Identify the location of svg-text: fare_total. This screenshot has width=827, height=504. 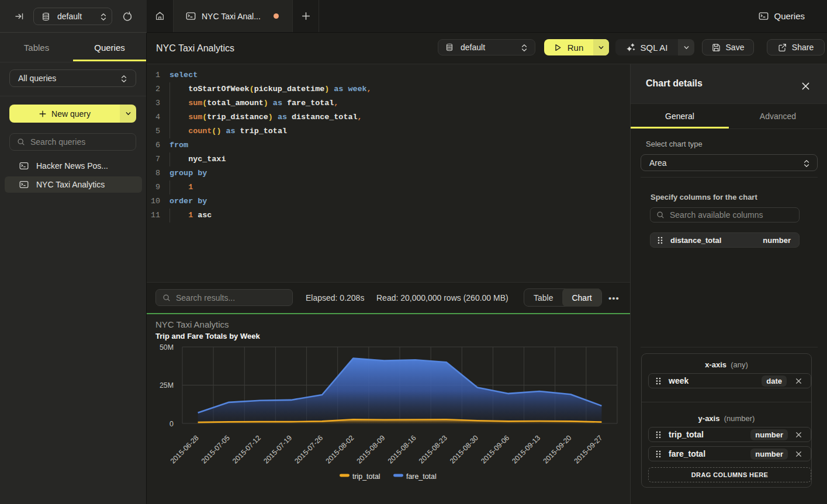
(421, 477).